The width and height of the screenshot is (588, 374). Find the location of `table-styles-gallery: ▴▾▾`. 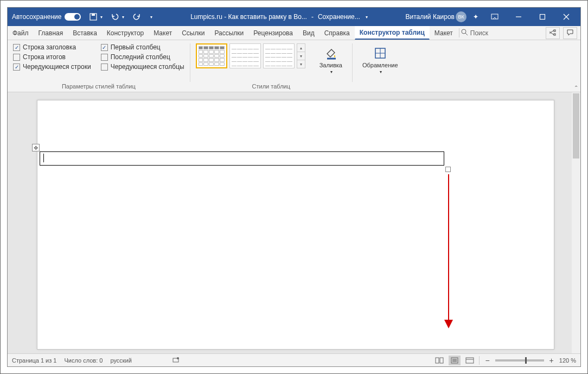

table-styles-gallery: ▴▾▾ is located at coordinates (251, 56).